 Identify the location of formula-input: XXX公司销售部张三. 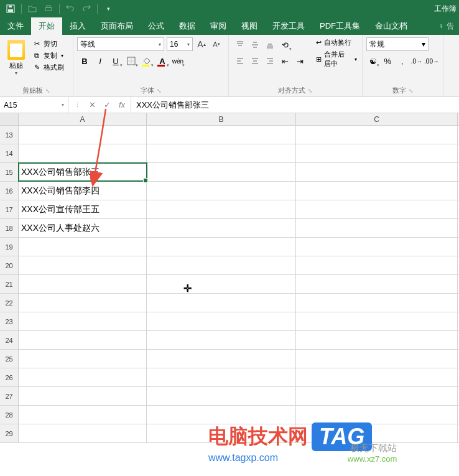
(295, 105).